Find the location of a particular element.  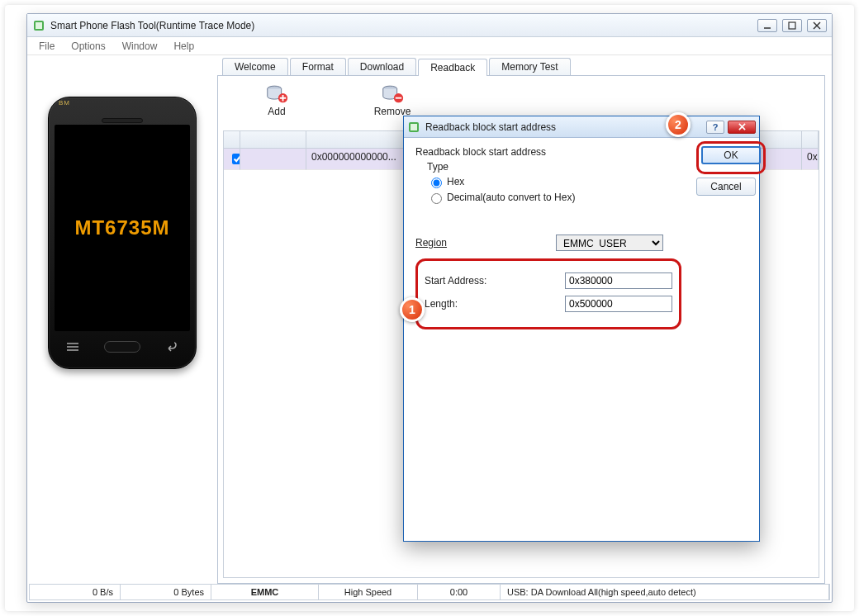

status-time: 0:00 is located at coordinates (459, 592).